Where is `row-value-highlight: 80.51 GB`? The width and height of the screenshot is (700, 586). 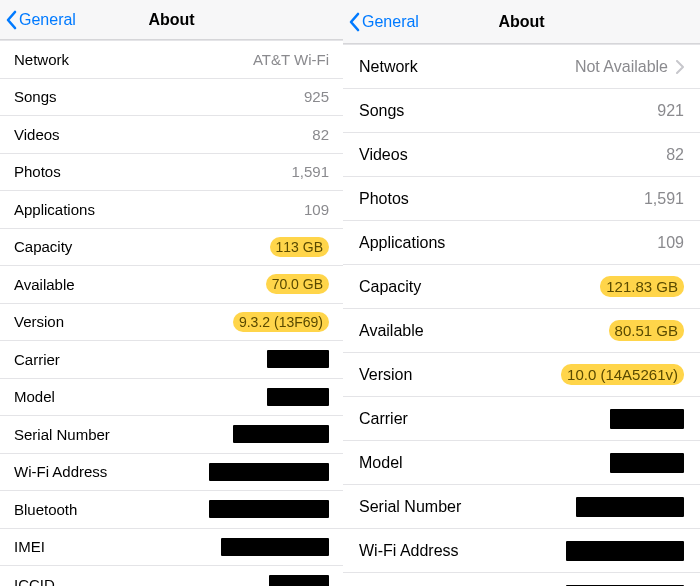
row-value-highlight: 80.51 GB is located at coordinates (646, 330).